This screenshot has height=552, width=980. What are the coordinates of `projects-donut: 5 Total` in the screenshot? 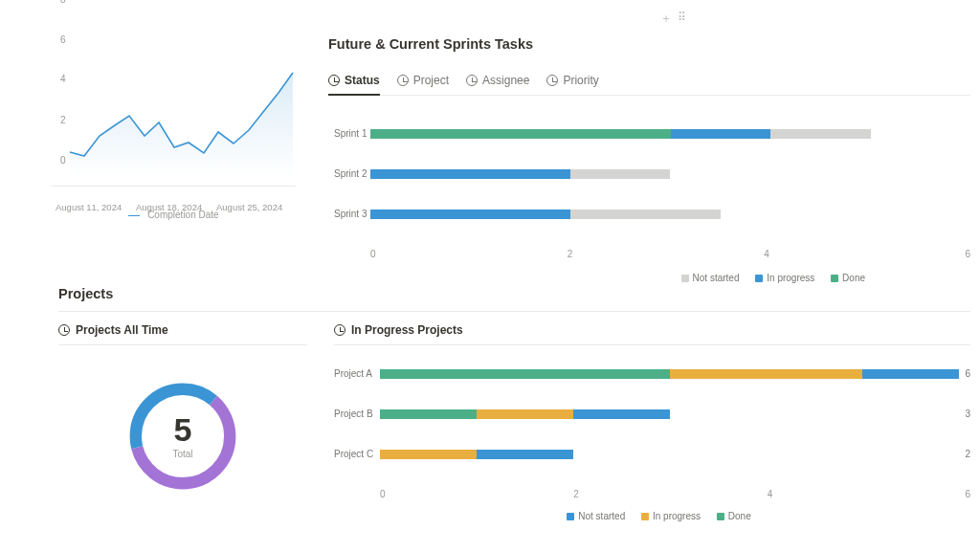 It's located at (183, 436).